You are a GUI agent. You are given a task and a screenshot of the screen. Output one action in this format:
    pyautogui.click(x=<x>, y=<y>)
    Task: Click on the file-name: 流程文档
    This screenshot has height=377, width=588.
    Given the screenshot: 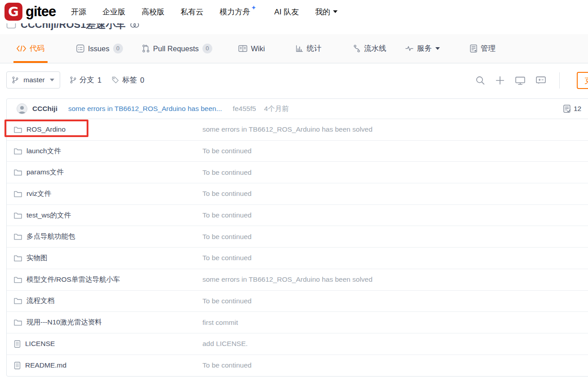 What is the action you would take?
    pyautogui.click(x=40, y=301)
    